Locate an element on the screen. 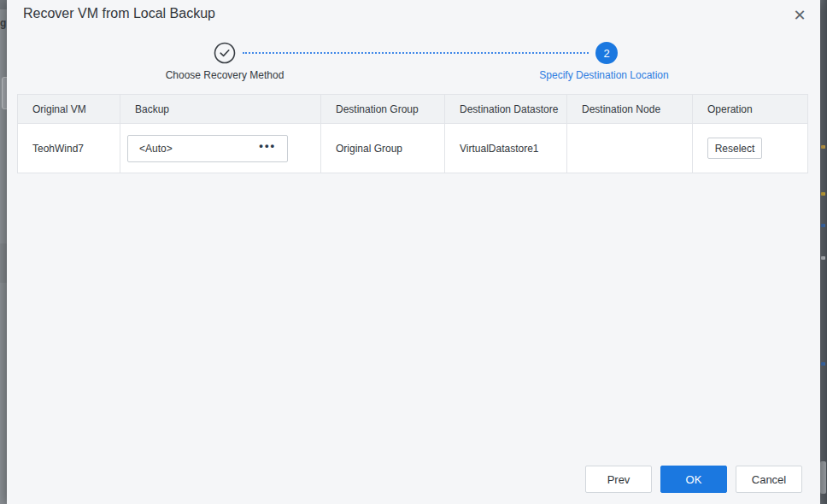  column-header-operation: Operation is located at coordinates (750, 109).